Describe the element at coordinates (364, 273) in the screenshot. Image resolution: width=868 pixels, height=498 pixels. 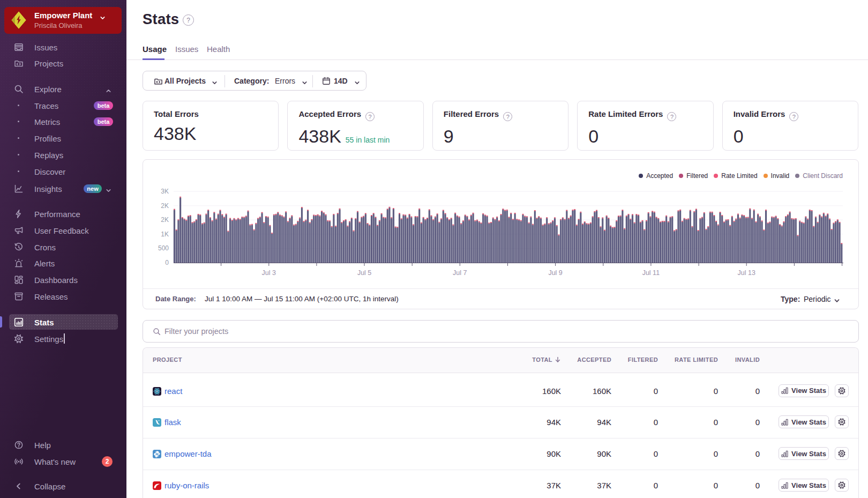
I see `svg-text: Jul 5` at that location.